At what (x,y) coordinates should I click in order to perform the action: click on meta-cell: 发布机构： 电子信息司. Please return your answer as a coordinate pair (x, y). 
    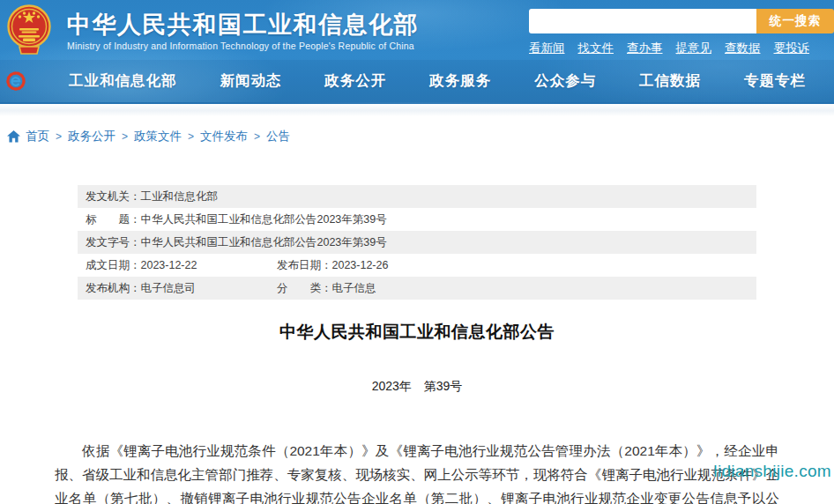
    Looking at the image, I should click on (182, 288).